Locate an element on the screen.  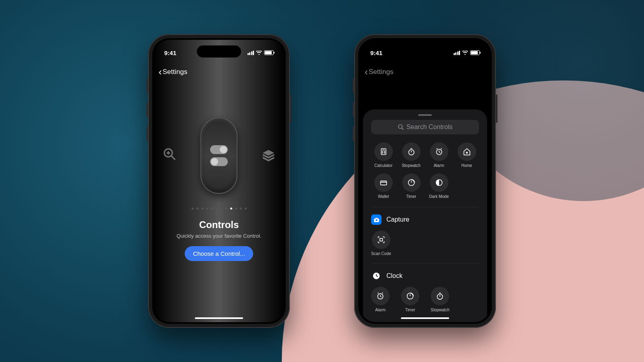
section-header-capture: Capture is located at coordinates (425, 220).